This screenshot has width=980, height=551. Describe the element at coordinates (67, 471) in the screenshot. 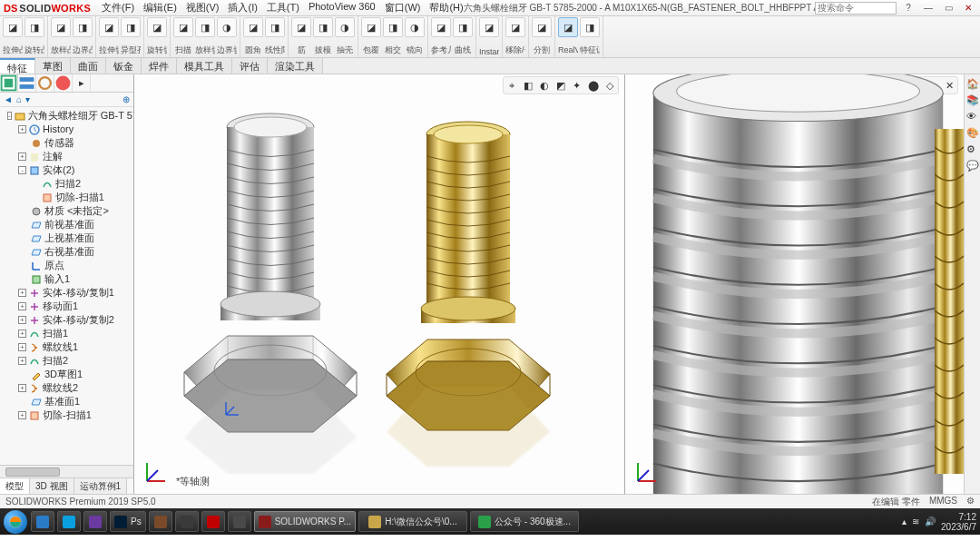

I see `panel-scrollbar-h` at that location.